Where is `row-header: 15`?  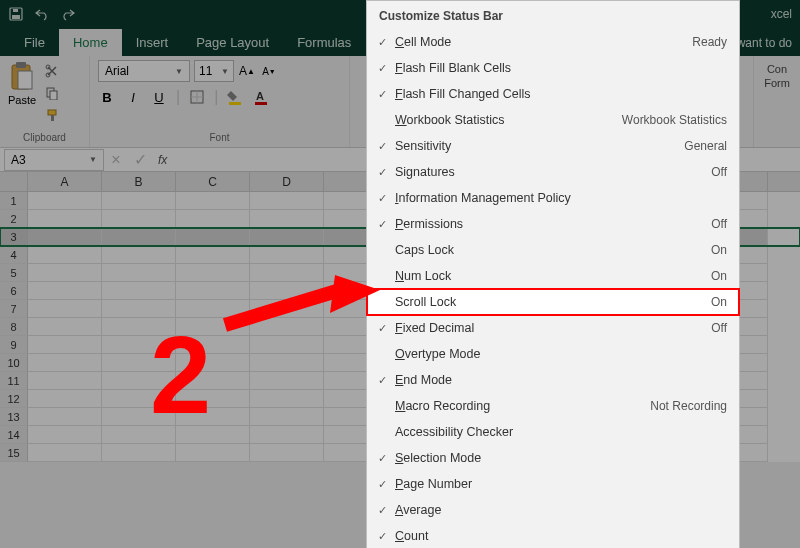 row-header: 15 is located at coordinates (14, 453).